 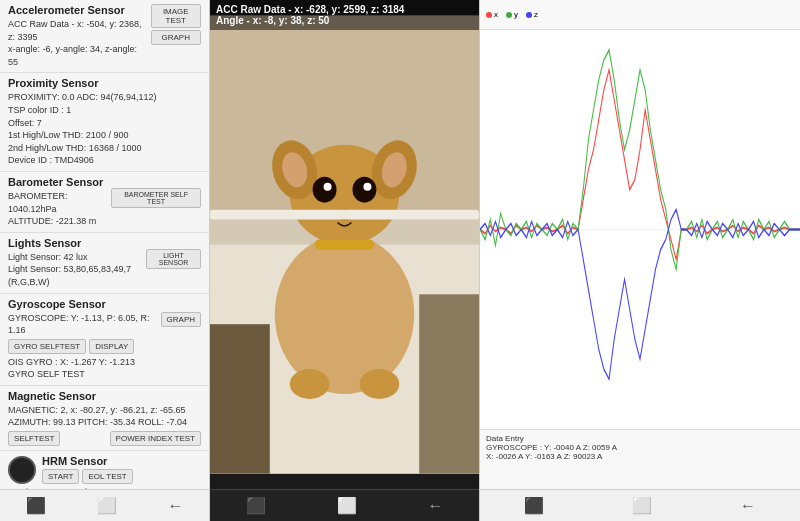 What do you see at coordinates (640, 505) in the screenshot?
I see `right-nav-bar: ⬛ ⬜ ←` at bounding box center [640, 505].